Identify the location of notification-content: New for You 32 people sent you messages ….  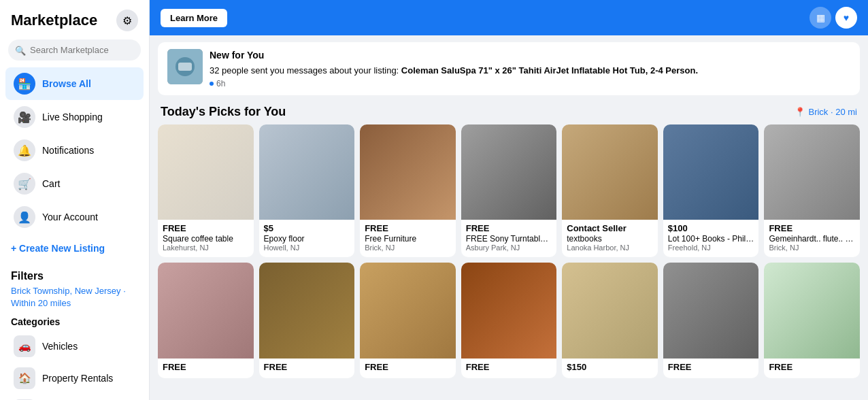
(454, 69).